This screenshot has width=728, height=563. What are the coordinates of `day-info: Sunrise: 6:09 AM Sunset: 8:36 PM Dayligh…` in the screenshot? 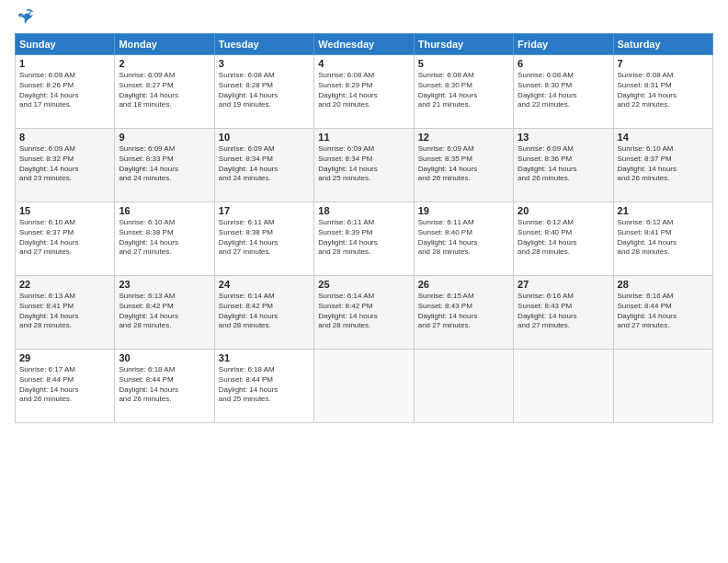 It's located at (563, 164).